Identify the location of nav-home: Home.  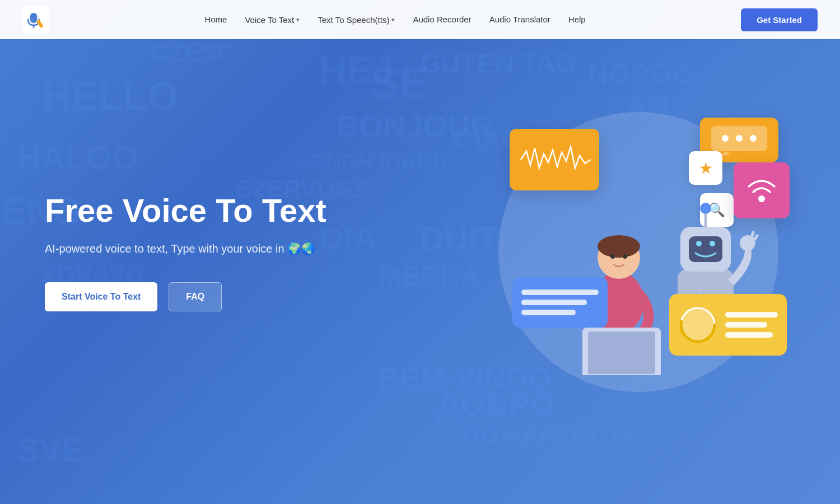
(216, 19).